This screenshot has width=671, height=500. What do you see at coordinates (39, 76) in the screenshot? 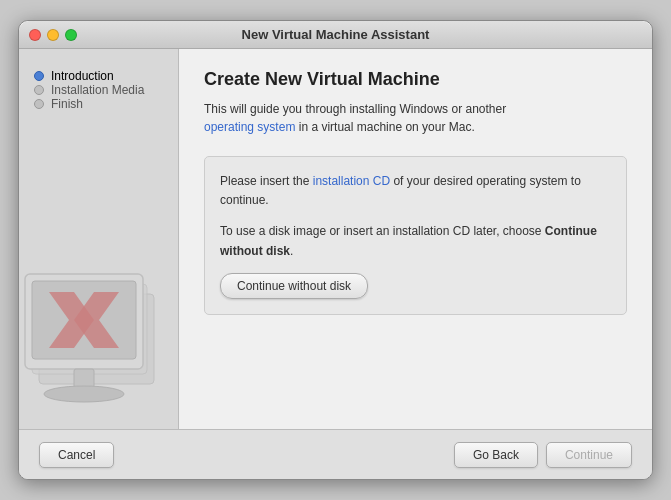
I see `step-dot-introduction` at bounding box center [39, 76].